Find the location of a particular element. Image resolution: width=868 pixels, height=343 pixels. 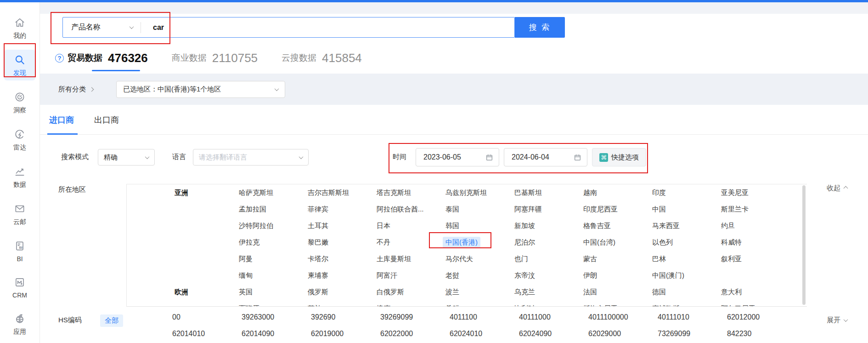

search-mode-select: 精确 is located at coordinates (126, 157).